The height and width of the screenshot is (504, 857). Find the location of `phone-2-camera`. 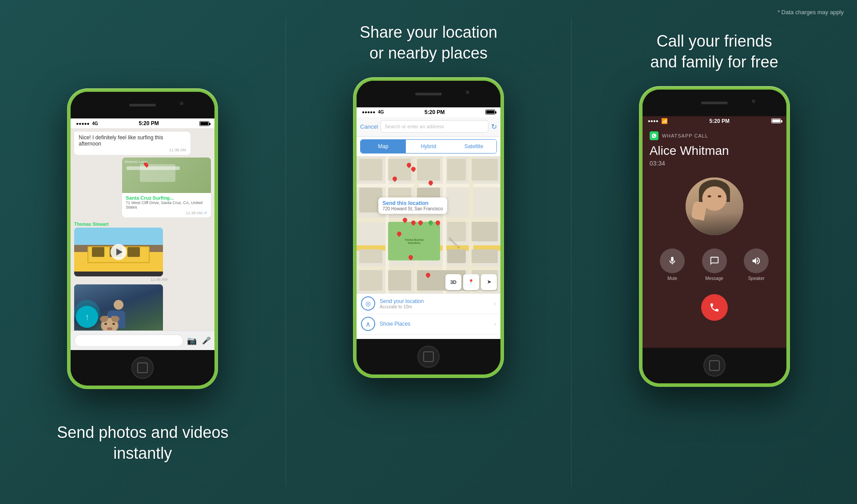

phone-2-camera is located at coordinates (468, 92).